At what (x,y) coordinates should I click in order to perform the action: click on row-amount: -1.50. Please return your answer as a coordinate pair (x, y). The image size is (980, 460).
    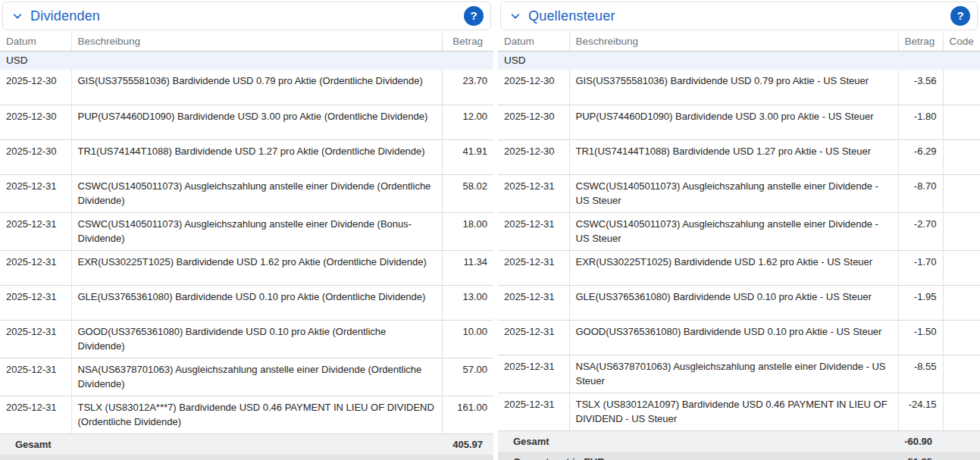
    Looking at the image, I should click on (920, 337).